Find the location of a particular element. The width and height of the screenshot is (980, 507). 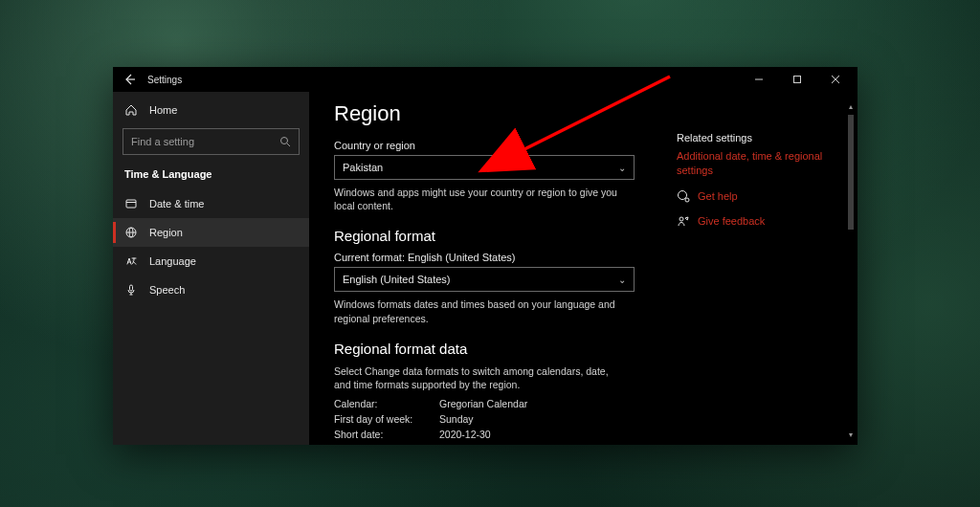

microphone-icon is located at coordinates (131, 290).